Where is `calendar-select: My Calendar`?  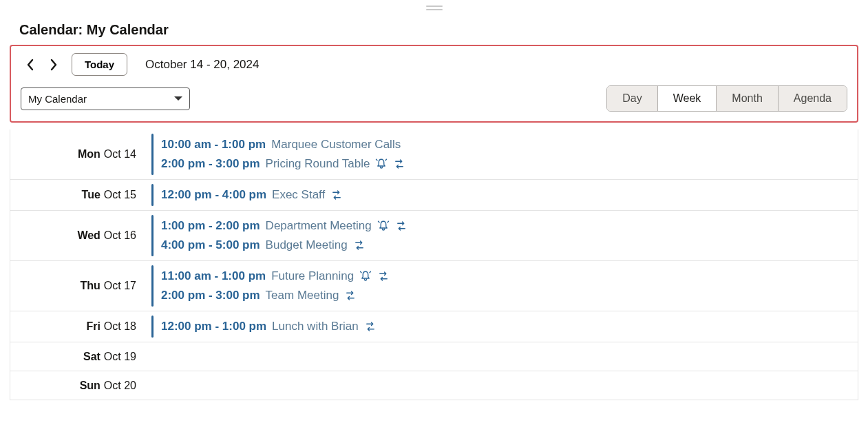 calendar-select: My Calendar is located at coordinates (105, 99).